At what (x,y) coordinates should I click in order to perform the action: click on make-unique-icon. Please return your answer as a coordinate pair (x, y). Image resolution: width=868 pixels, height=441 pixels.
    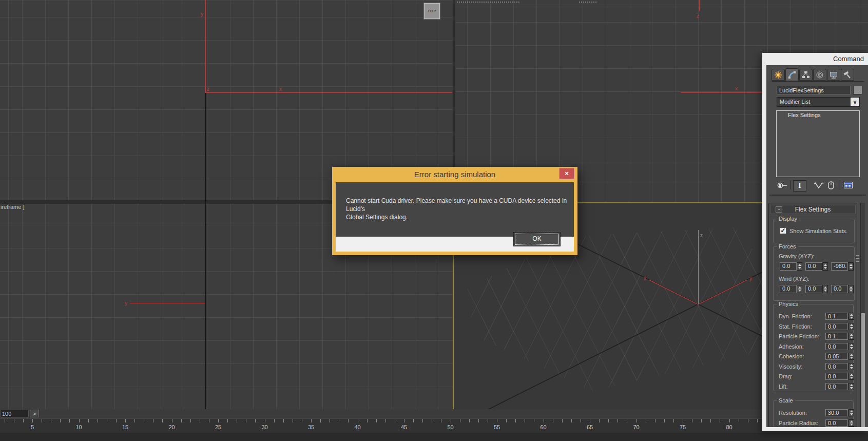
    Looking at the image, I should click on (819, 185).